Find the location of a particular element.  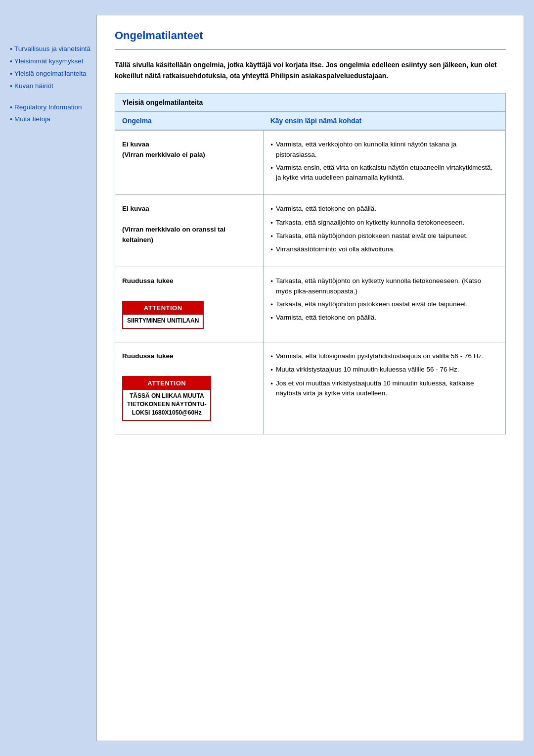

solutions-list: Varmista, että tietokone on päällä. Tark… is located at coordinates (385, 230).